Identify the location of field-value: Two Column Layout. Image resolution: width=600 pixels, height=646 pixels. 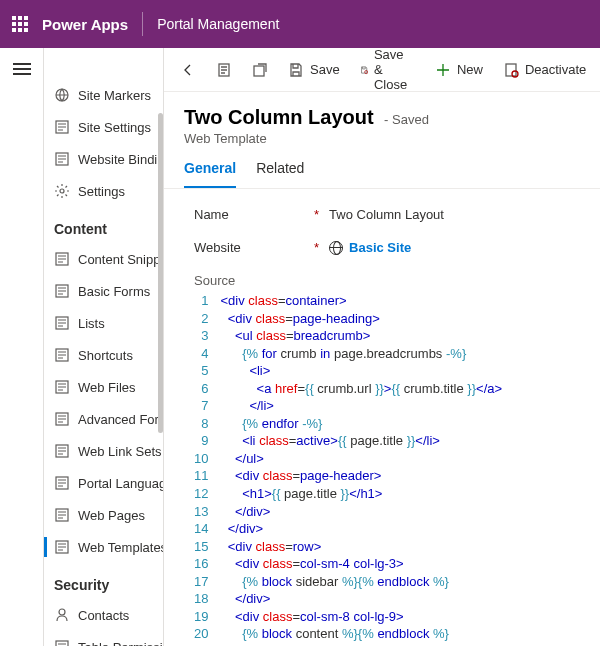
(386, 214).